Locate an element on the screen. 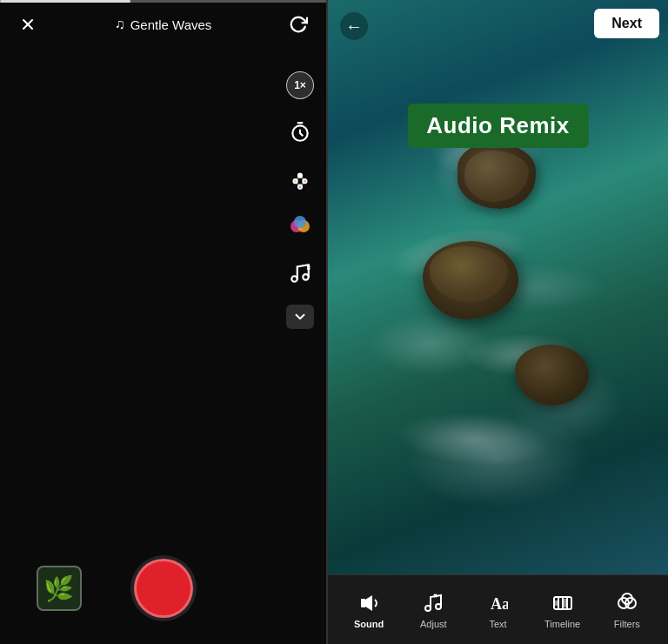 This screenshot has height=644, width=668. record-button is located at coordinates (164, 588).